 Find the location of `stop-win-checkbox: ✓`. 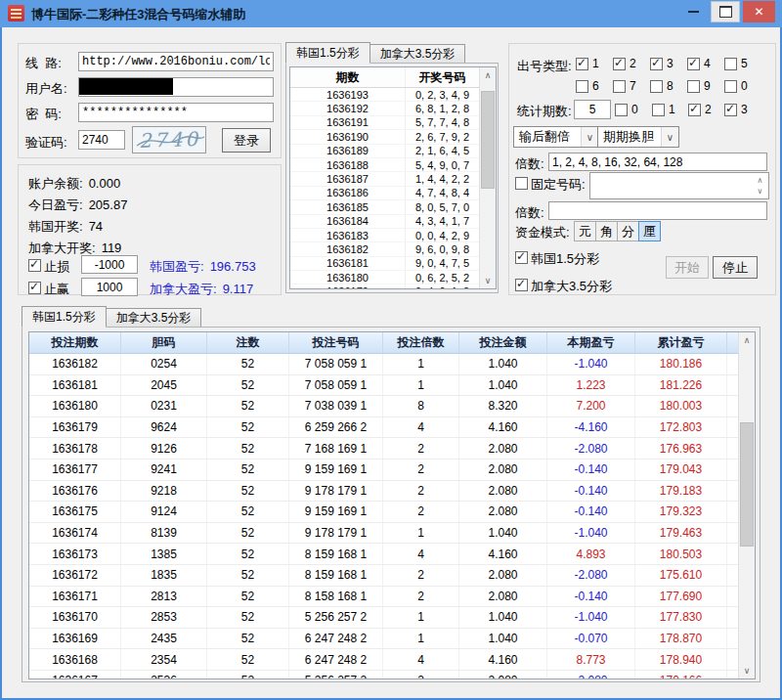

stop-win-checkbox: ✓ is located at coordinates (35, 287).